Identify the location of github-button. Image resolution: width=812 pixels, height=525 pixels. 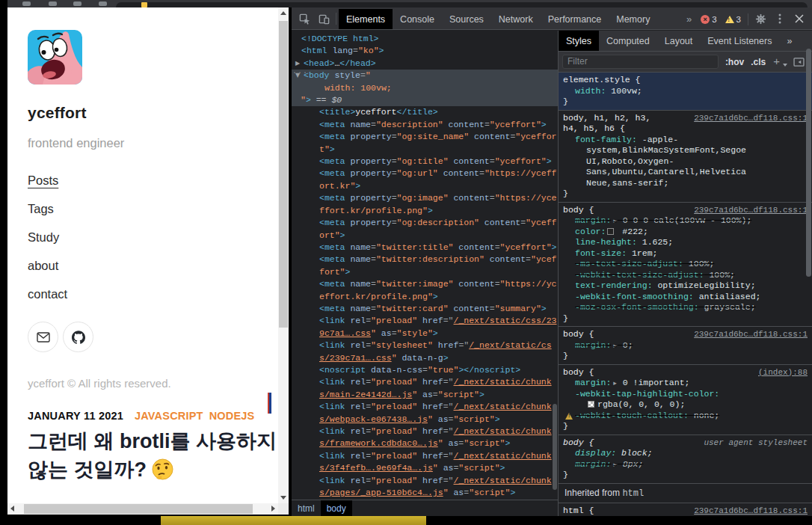
(78, 337).